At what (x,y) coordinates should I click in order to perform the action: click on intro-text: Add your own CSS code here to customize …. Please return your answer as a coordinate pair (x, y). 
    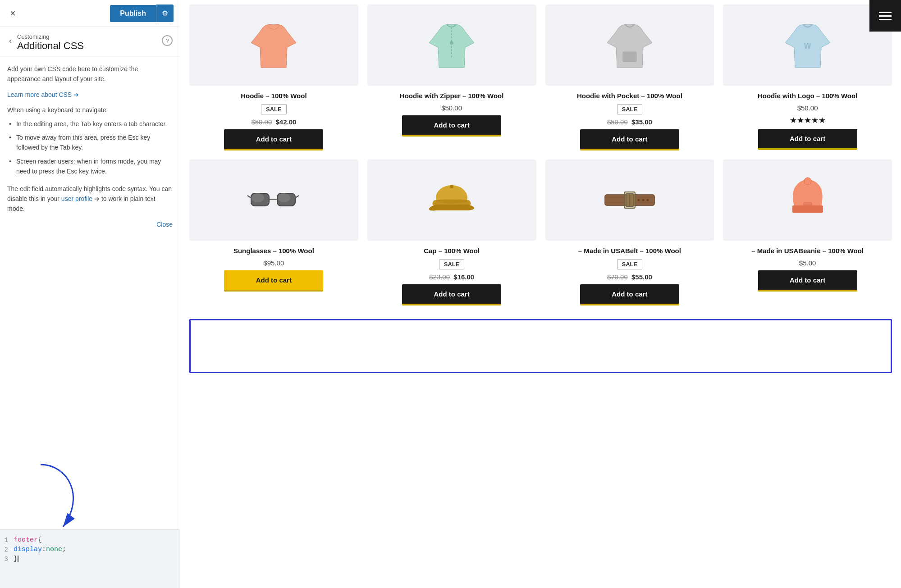
    Looking at the image, I should click on (90, 74).